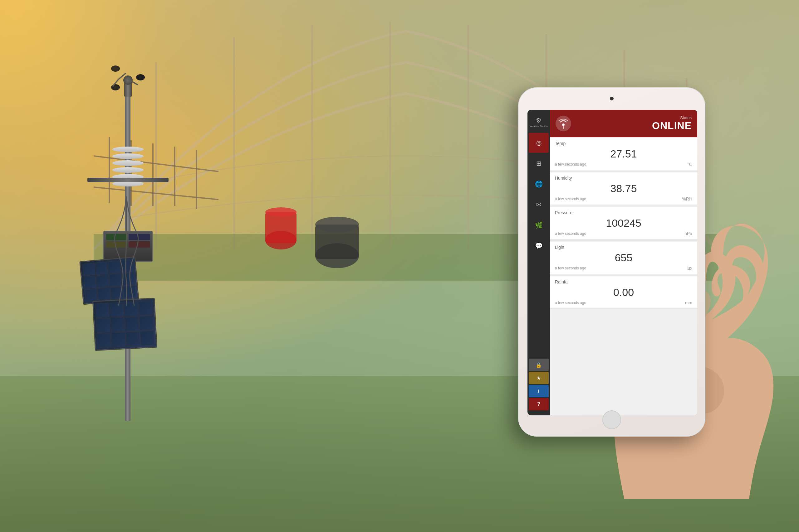  I want to click on dashboard-icon: ◎, so click(539, 143).